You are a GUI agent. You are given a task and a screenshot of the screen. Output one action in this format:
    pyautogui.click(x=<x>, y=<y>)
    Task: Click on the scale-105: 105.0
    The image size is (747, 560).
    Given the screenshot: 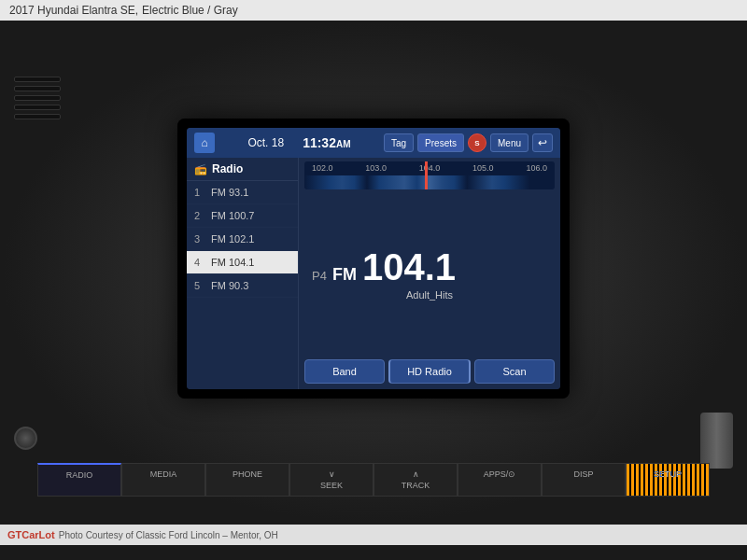 What is the action you would take?
    pyautogui.click(x=484, y=168)
    